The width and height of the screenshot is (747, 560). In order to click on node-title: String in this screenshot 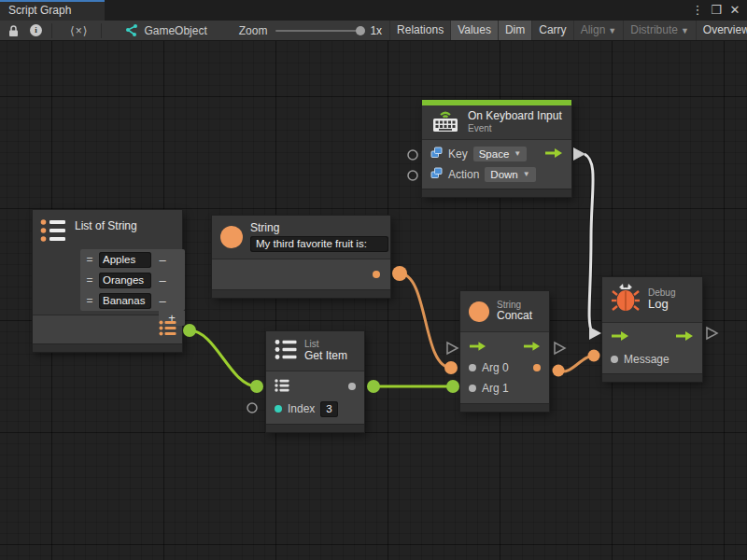, I will do `click(319, 229)`.